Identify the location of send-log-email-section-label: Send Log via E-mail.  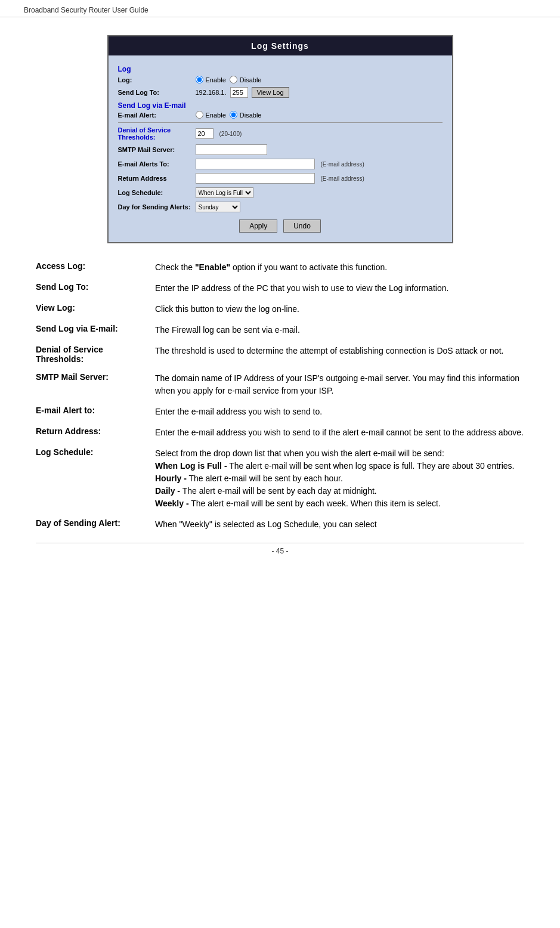
(280, 106).